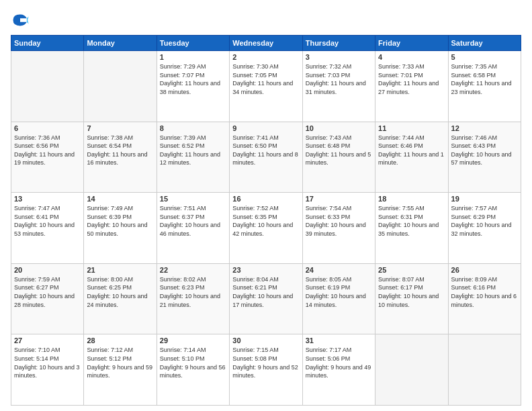 The height and width of the screenshot is (411, 532). I want to click on day-number: 5, so click(485, 57).